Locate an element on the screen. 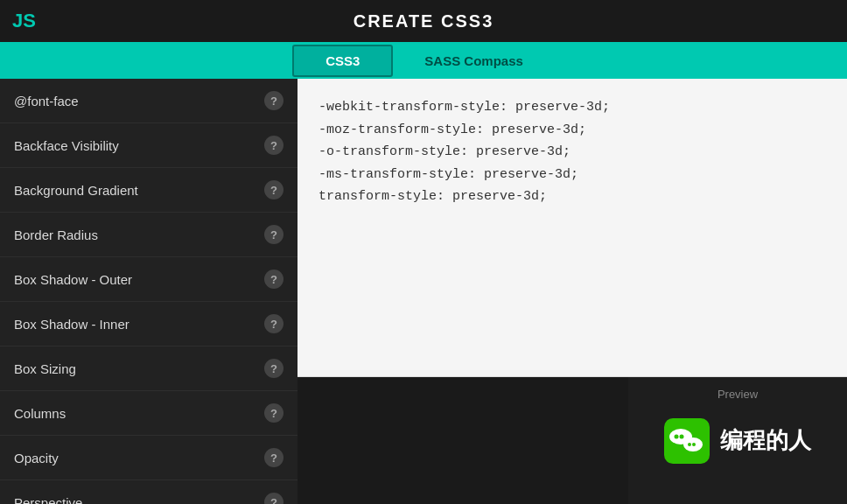  sidebar-item-label: Background Gradient is located at coordinates (76, 191).